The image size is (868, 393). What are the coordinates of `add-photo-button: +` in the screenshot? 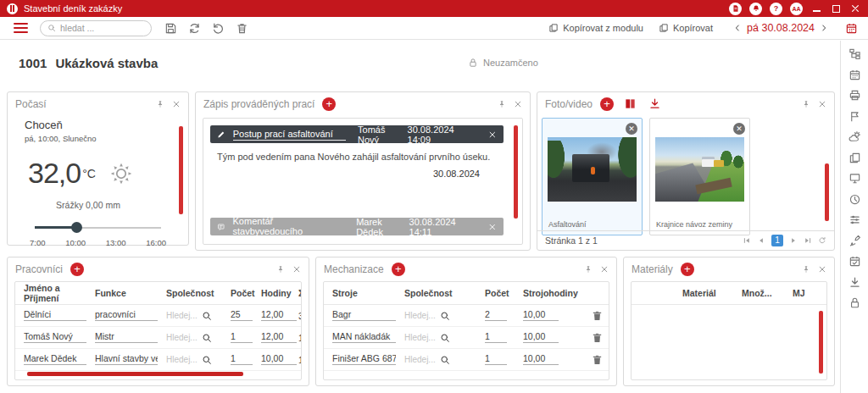 It's located at (607, 104).